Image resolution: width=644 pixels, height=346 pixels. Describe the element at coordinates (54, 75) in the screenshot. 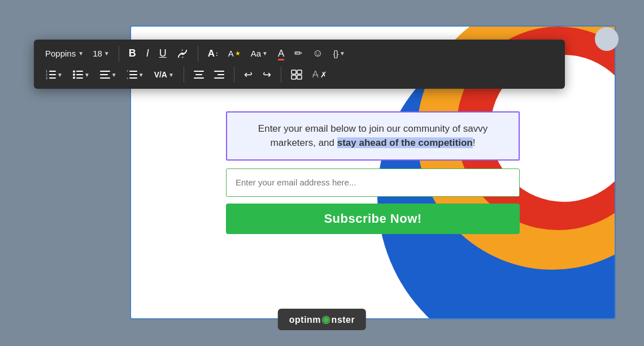

I see `ordered-list-button: 123 ▼` at that location.